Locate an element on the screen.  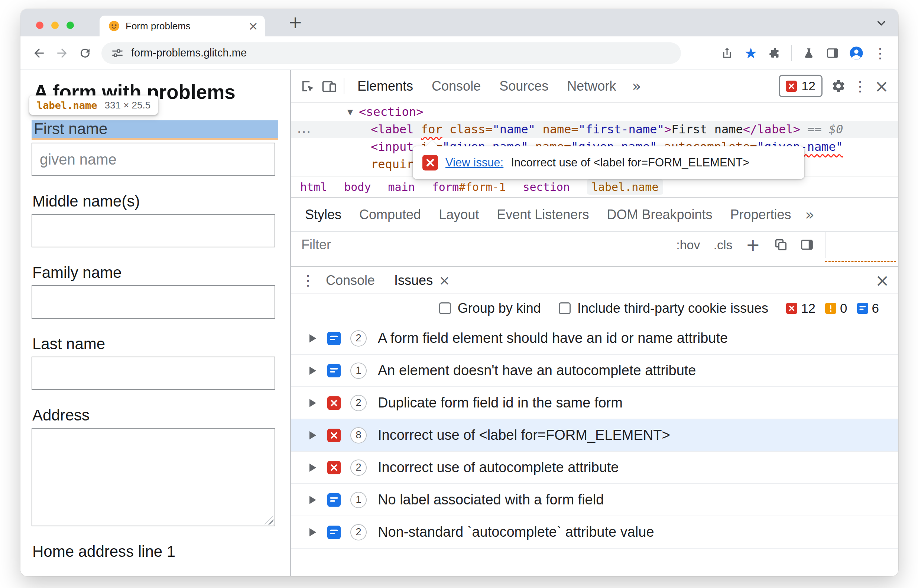
drawer-menu-kebab-icon: ⋮ is located at coordinates (308, 280).